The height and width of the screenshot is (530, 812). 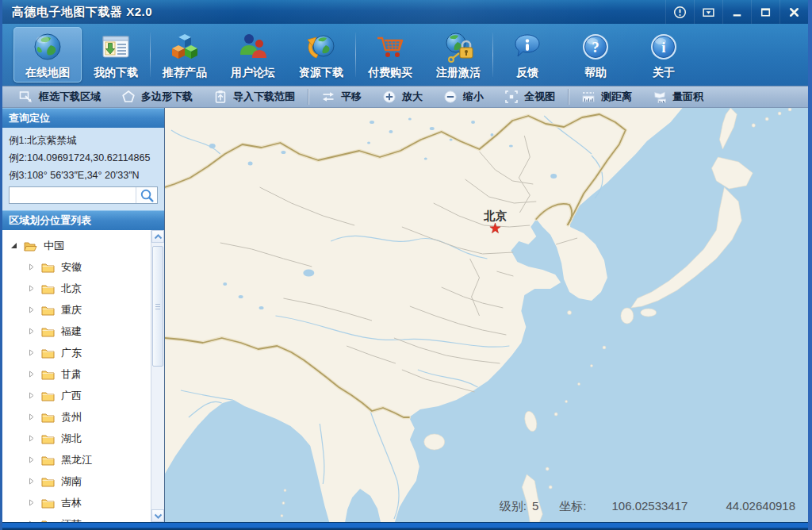 I want to click on tree-scrollbar, so click(x=157, y=376).